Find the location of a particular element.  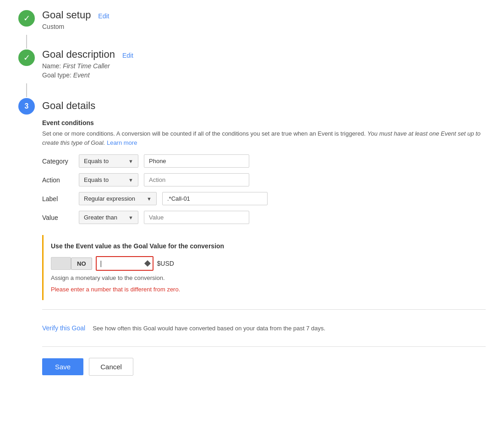

value-select-value: Greater than is located at coordinates (101, 217).